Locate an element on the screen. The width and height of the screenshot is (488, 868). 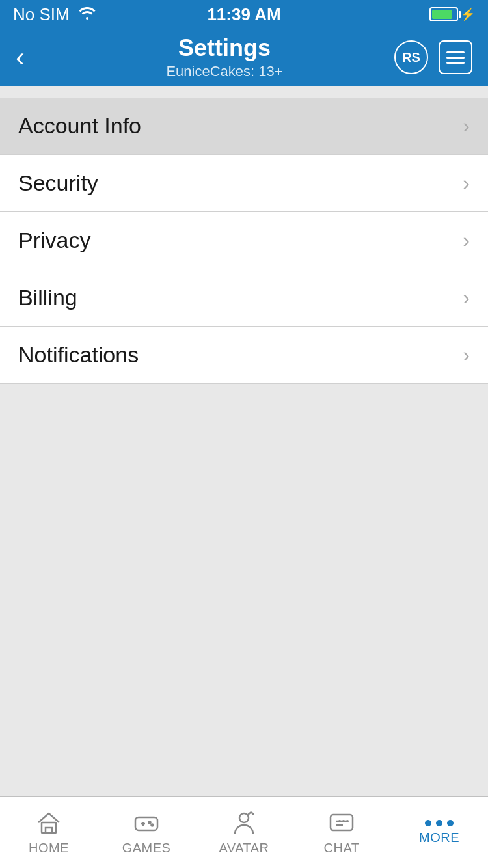
more-icon is located at coordinates (439, 823).